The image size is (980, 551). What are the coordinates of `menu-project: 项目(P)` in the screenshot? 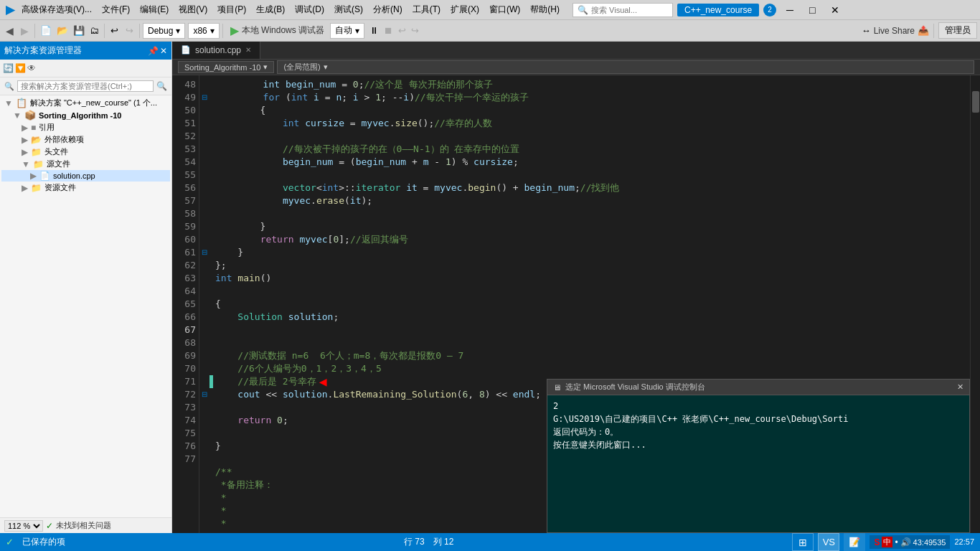 It's located at (232, 10).